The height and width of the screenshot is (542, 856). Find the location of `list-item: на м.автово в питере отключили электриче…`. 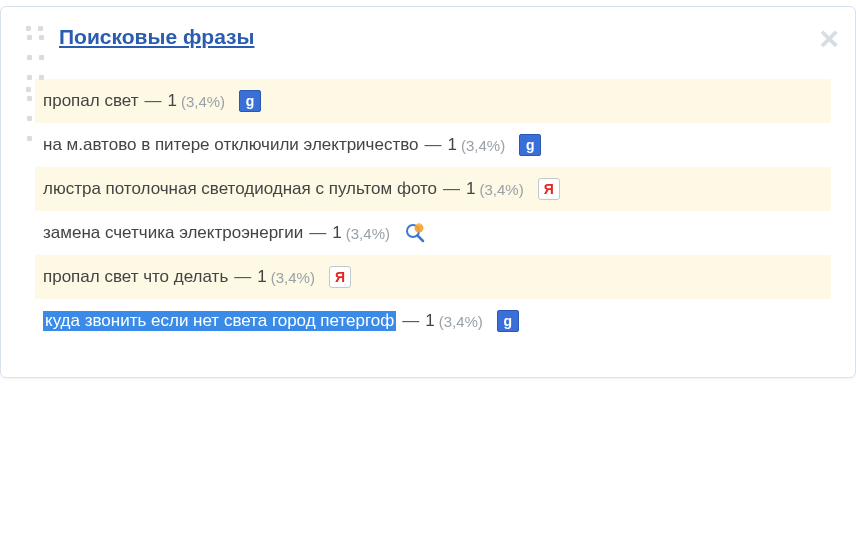

list-item: на м.автово в питере отключили электриче… is located at coordinates (433, 145).